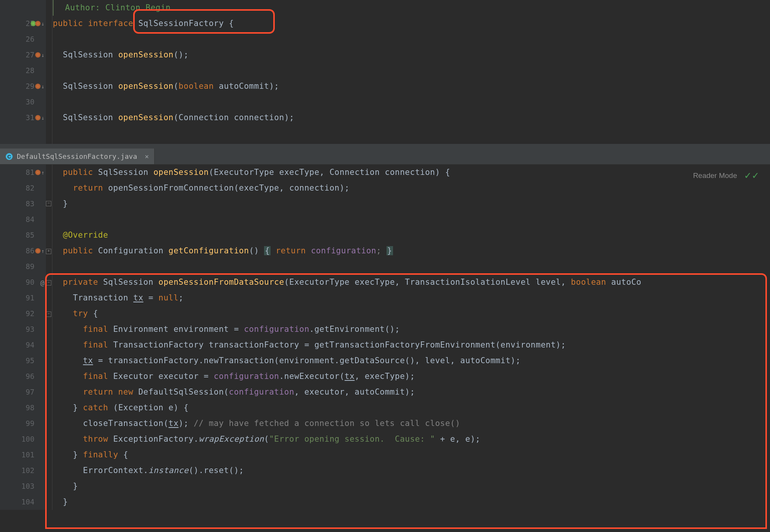 The image size is (770, 532). What do you see at coordinates (77, 156) in the screenshot?
I see `editor-tab-defaultsqlsessionfactory: C DefaultSqlSessionFactory.java ×` at bounding box center [77, 156].